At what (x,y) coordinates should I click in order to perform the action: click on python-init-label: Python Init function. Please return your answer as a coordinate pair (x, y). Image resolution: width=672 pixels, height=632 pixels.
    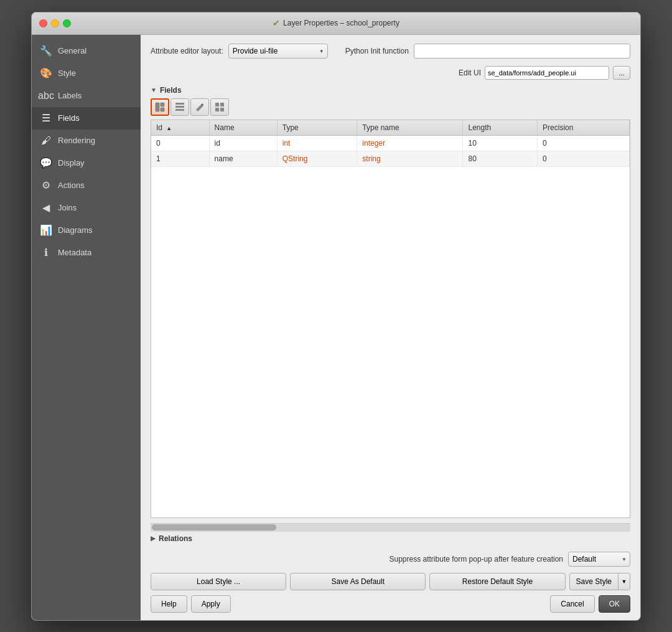
    Looking at the image, I should click on (377, 51).